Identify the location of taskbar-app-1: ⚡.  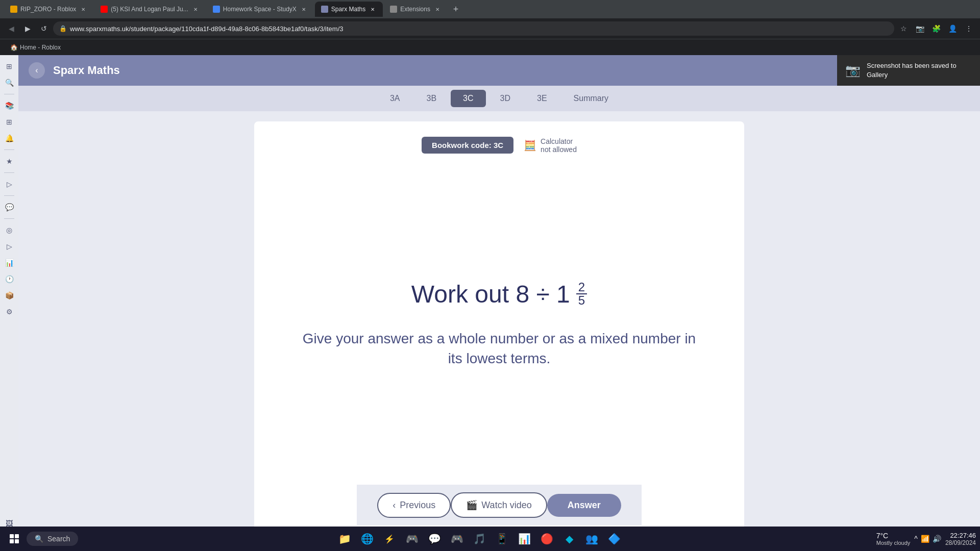
(389, 539).